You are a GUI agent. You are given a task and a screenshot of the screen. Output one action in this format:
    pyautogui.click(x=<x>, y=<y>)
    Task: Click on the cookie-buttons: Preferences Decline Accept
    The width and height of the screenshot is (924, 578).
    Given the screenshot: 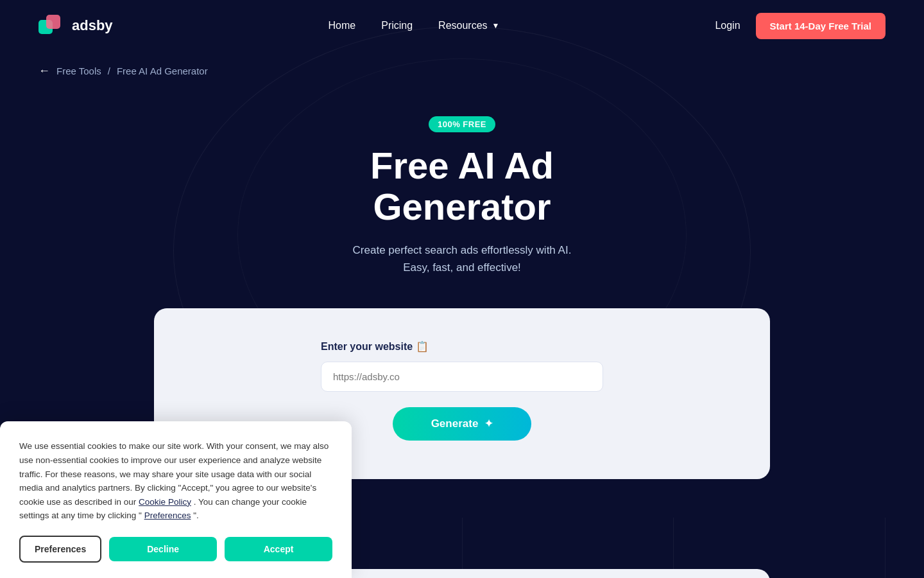 What is the action you would take?
    pyautogui.click(x=176, y=549)
    